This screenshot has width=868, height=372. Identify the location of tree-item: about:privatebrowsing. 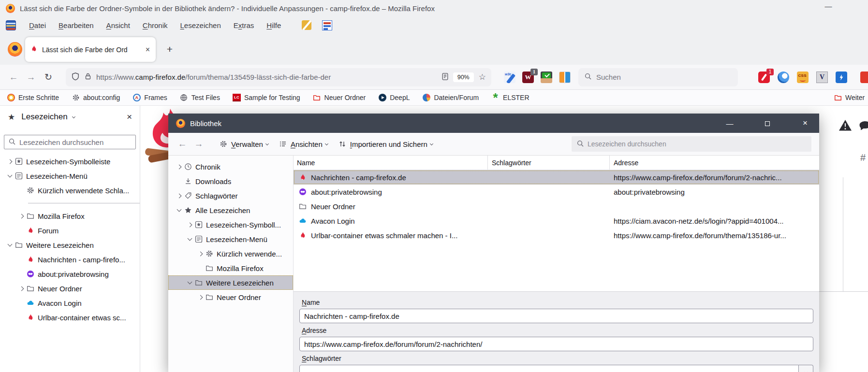
(70, 274).